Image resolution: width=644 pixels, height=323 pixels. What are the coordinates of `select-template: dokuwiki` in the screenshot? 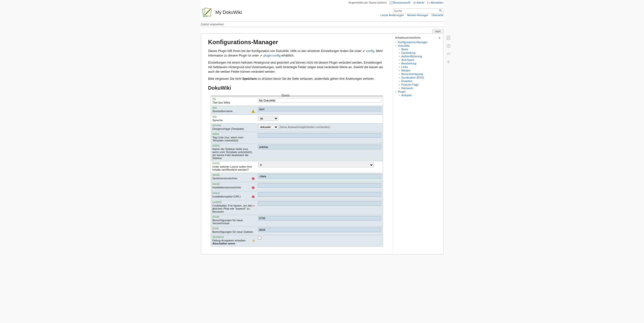 It's located at (268, 127).